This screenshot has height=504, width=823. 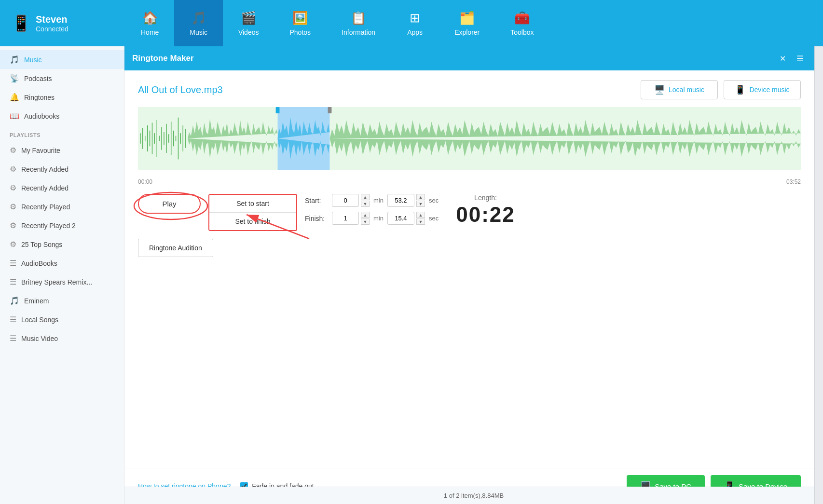 I want to click on start-sec-down: ▼, so click(x=421, y=204).